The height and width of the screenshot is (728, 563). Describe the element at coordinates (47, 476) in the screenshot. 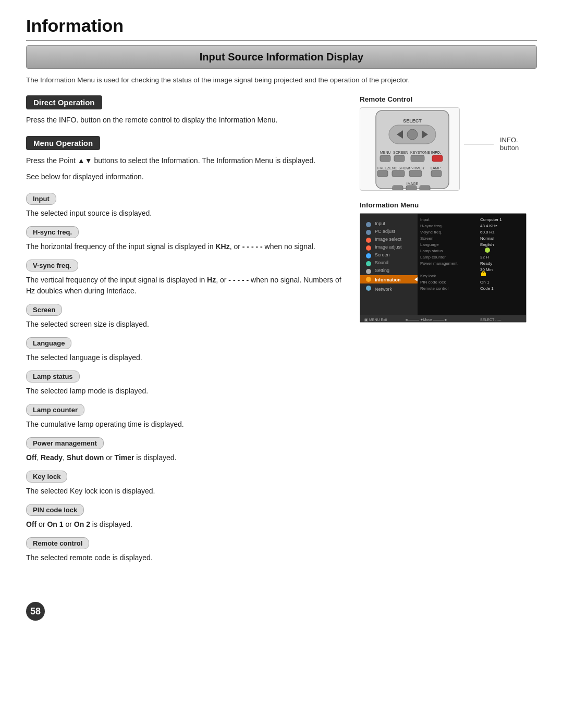

I see `info-item-label: Key lock` at that location.